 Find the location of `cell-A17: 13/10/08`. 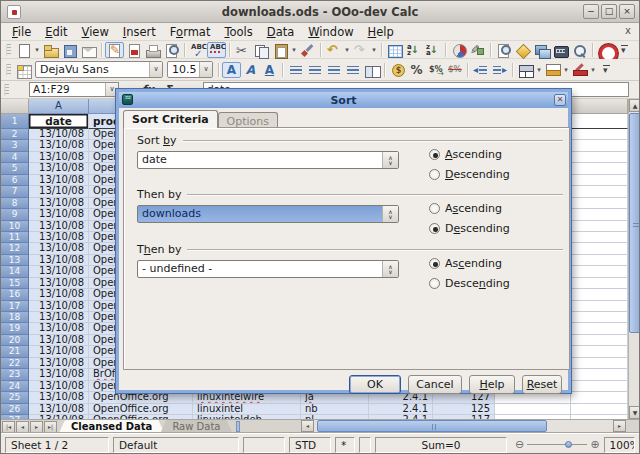

cell-A17: 13/10/08 is located at coordinates (59, 306).